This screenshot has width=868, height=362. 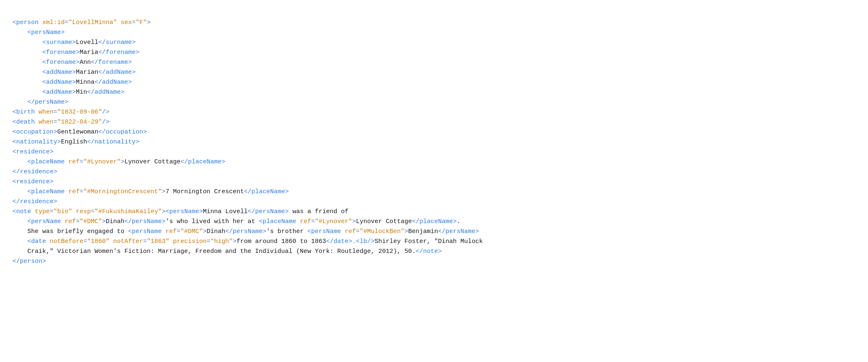 What do you see at coordinates (141, 22) in the screenshot?
I see `xml-attr-value: "F"` at bounding box center [141, 22].